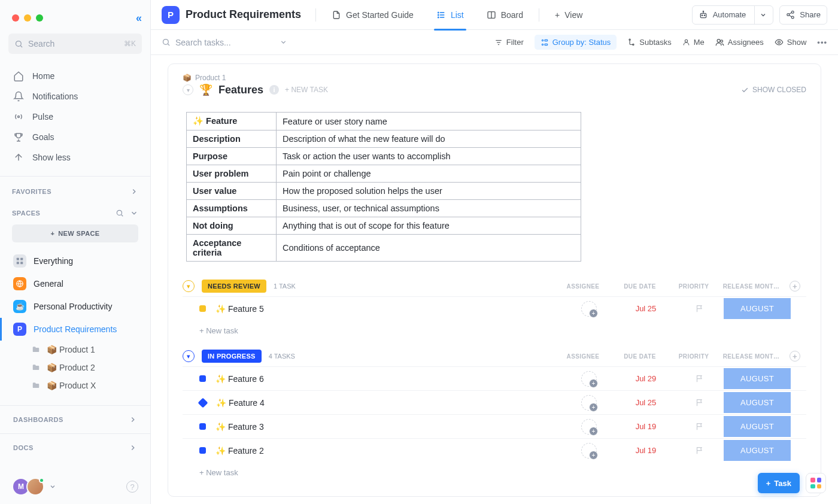 The height and width of the screenshot is (504, 838). I want to click on task-row: ✨ Feature 6 Jul 29 AUGUST, so click(494, 378).